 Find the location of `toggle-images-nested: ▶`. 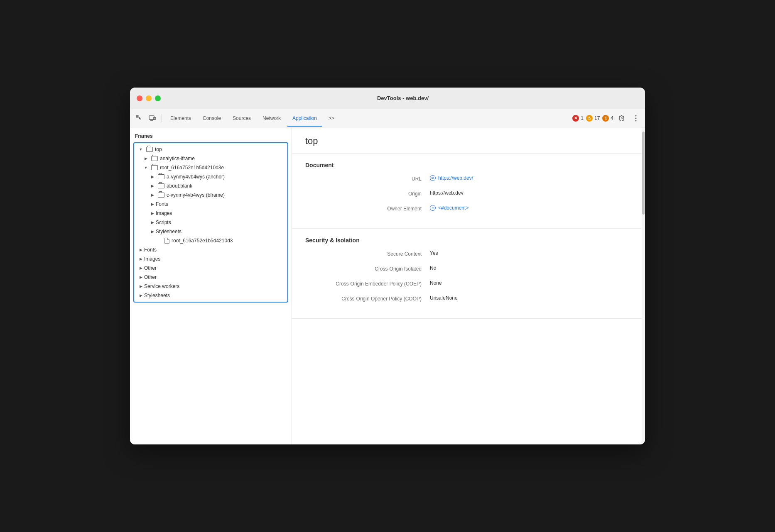

toggle-images-nested: ▶ is located at coordinates (152, 213).